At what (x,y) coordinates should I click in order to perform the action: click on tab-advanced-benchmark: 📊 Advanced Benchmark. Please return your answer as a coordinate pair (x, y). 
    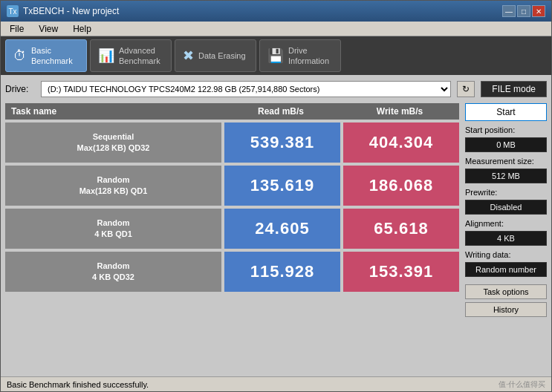
    Looking at the image, I should click on (131, 56).